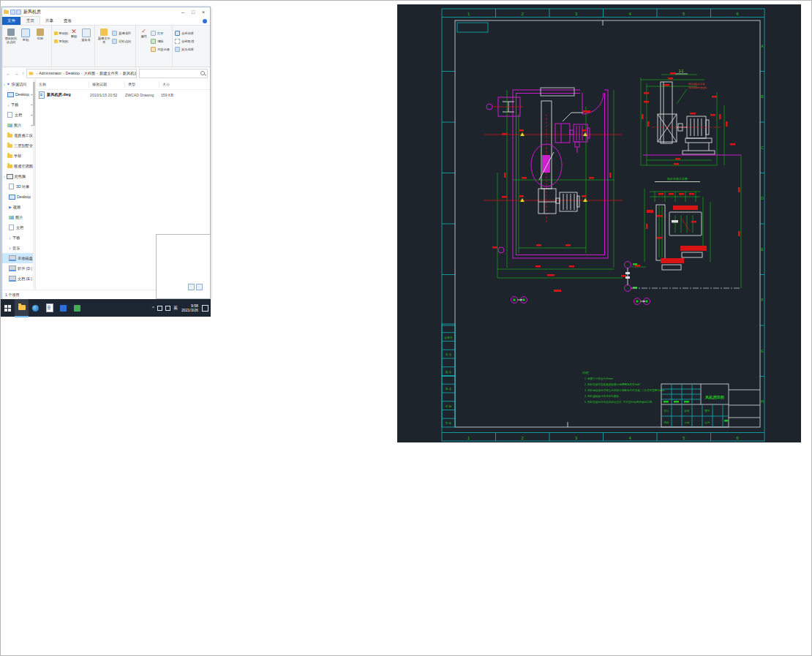 This screenshot has height=656, width=812. What do you see at coordinates (677, 178) in the screenshot?
I see `detail-title: 风机安装大样图` at bounding box center [677, 178].